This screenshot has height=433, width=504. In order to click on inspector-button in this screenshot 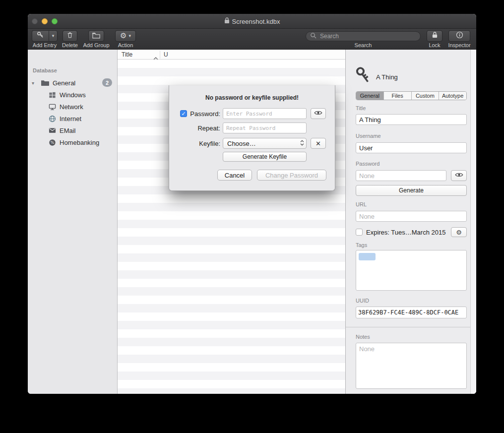, I will do `click(459, 36)`.